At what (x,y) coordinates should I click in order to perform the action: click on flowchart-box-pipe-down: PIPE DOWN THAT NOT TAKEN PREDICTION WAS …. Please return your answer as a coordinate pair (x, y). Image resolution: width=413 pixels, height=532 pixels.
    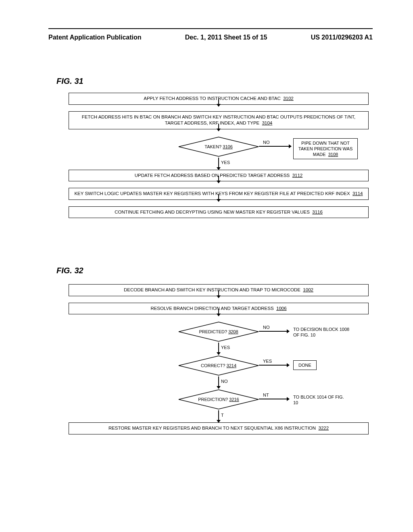
    Looking at the image, I should click on (325, 149).